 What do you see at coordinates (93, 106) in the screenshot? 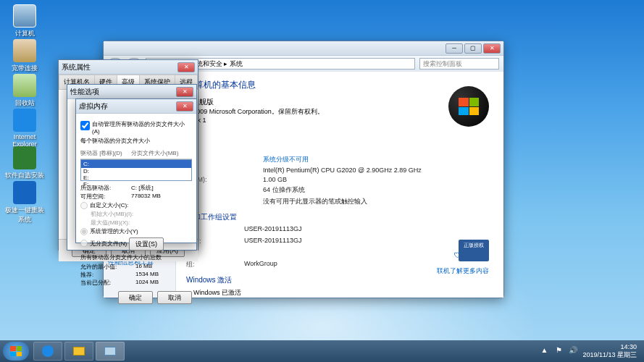
I see `dialog-title: 虚拟内存` at bounding box center [93, 106].